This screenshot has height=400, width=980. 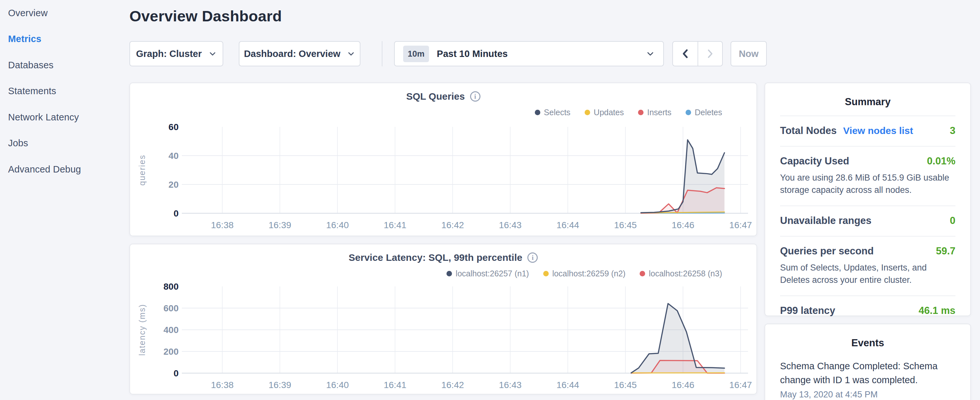 I want to click on graph-scope-label: Graph: Cluster, so click(x=169, y=54).